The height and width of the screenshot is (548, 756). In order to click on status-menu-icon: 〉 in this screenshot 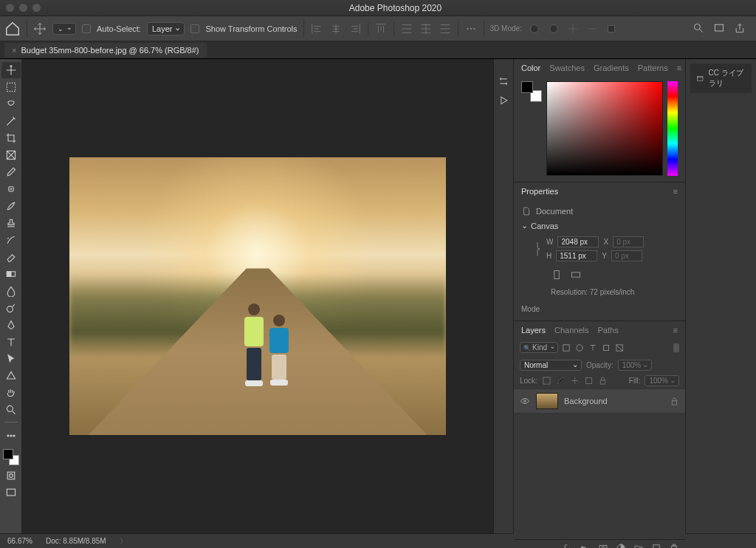, I will do `click(123, 541)`.